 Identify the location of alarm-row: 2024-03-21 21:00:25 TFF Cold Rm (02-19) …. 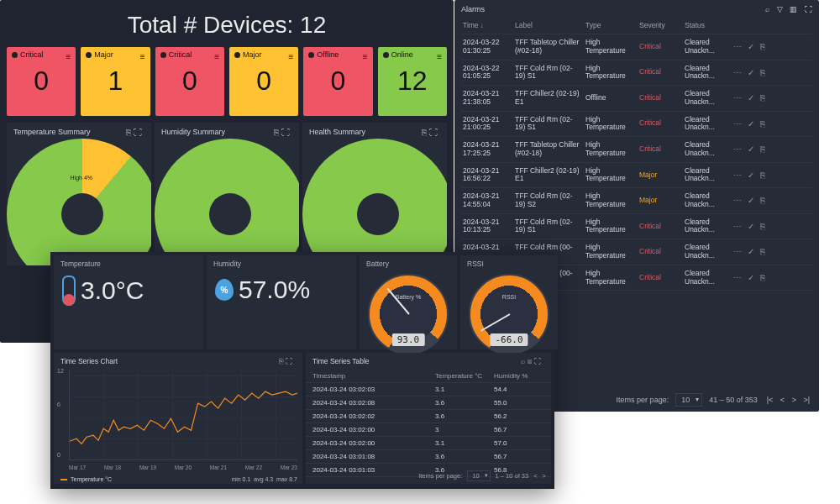
(637, 124).